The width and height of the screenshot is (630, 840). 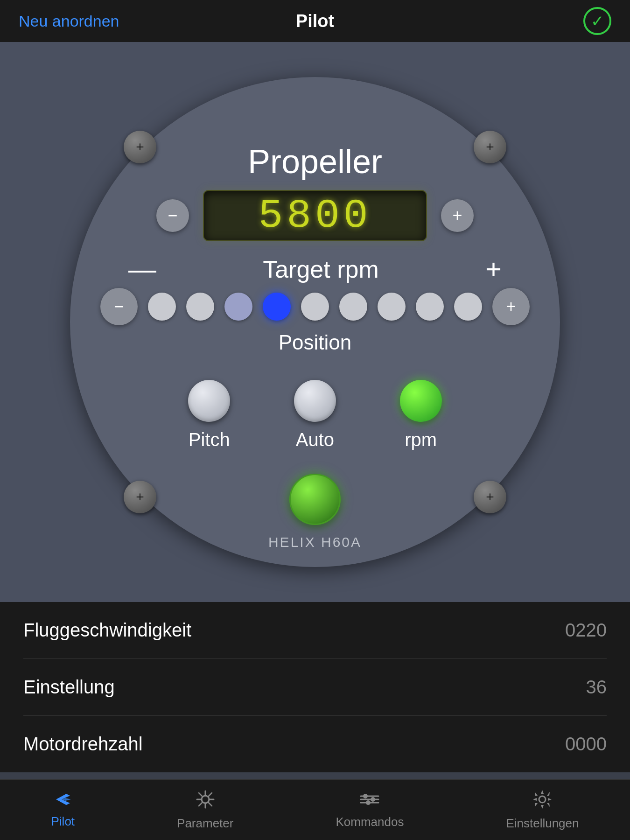 What do you see at coordinates (421, 401) in the screenshot?
I see `rpm-indicator` at bounding box center [421, 401].